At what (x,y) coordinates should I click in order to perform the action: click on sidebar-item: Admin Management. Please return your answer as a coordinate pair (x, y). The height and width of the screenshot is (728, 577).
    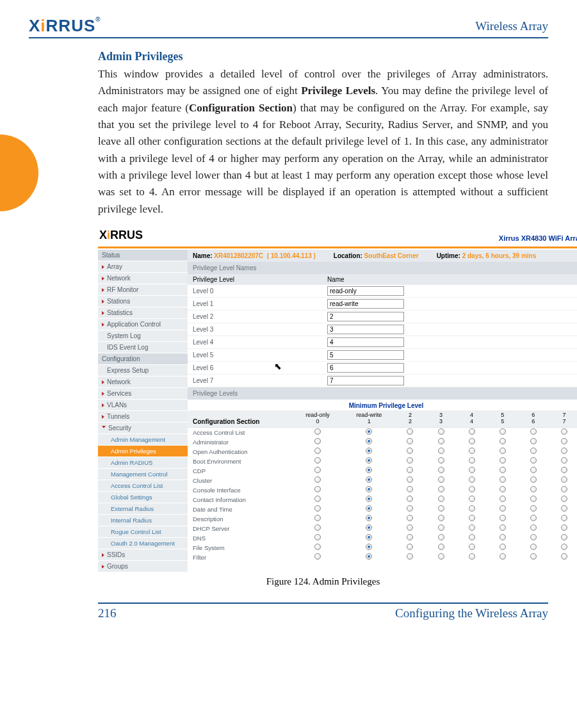
    Looking at the image, I should click on (143, 440).